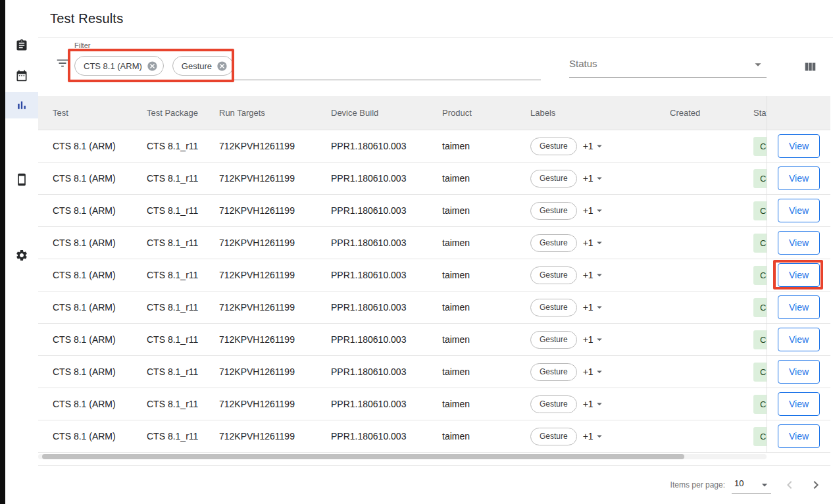  I want to click on previous-page-button, so click(790, 485).